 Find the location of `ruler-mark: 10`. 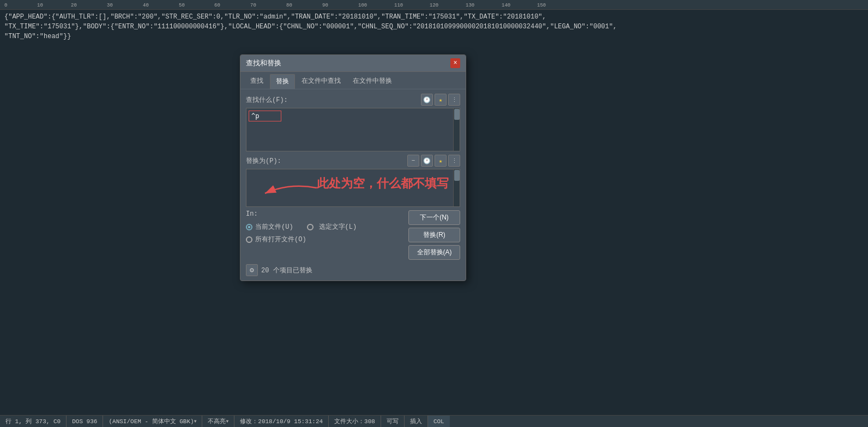

ruler-mark: 10 is located at coordinates (40, 5).